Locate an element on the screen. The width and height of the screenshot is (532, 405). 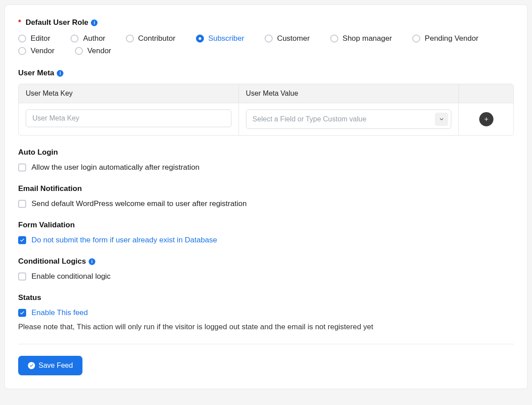
add-row-button is located at coordinates (486, 119).